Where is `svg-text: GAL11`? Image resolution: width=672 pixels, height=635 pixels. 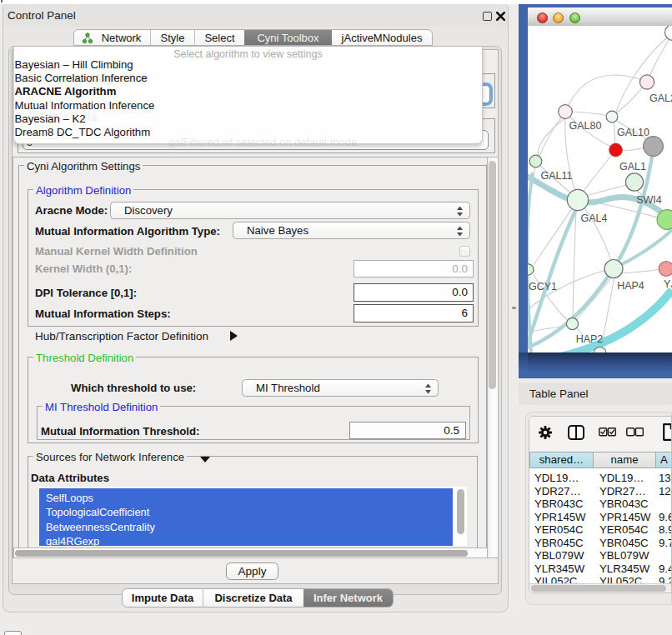 svg-text: GAL11 is located at coordinates (557, 176).